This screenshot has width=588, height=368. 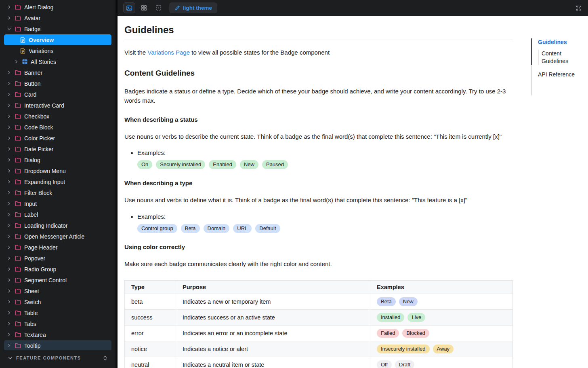 What do you see at coordinates (31, 204) in the screenshot?
I see `sidebar-item-label: Input` at bounding box center [31, 204].